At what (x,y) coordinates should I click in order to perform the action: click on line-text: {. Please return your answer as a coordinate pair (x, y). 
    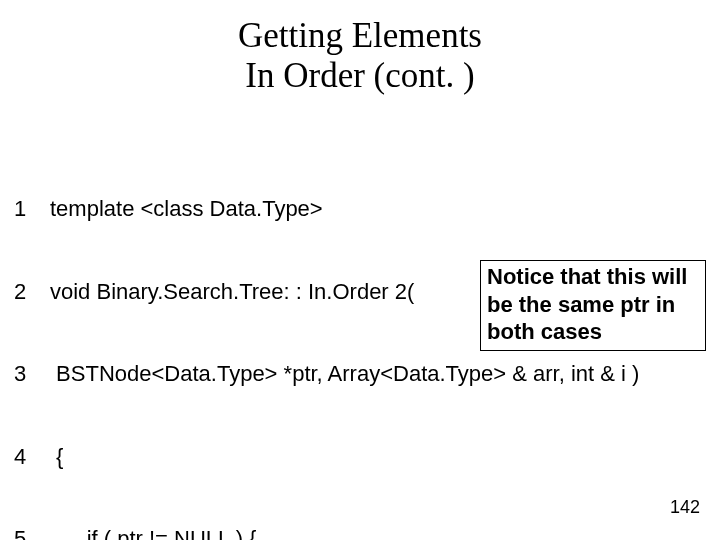
    Looking at the image, I should click on (56, 457).